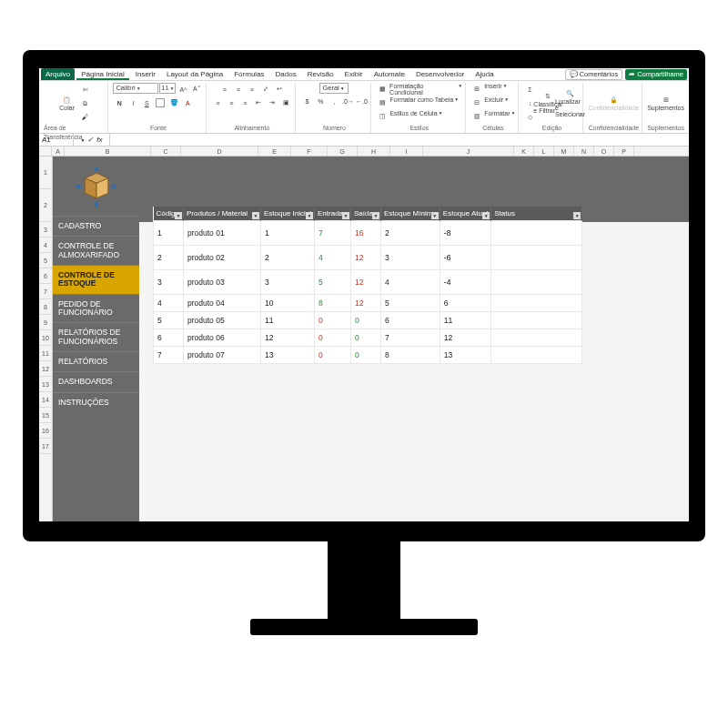 The image size is (728, 728). Describe the element at coordinates (279, 89) in the screenshot. I see `wrap-text-button: ↩` at that location.